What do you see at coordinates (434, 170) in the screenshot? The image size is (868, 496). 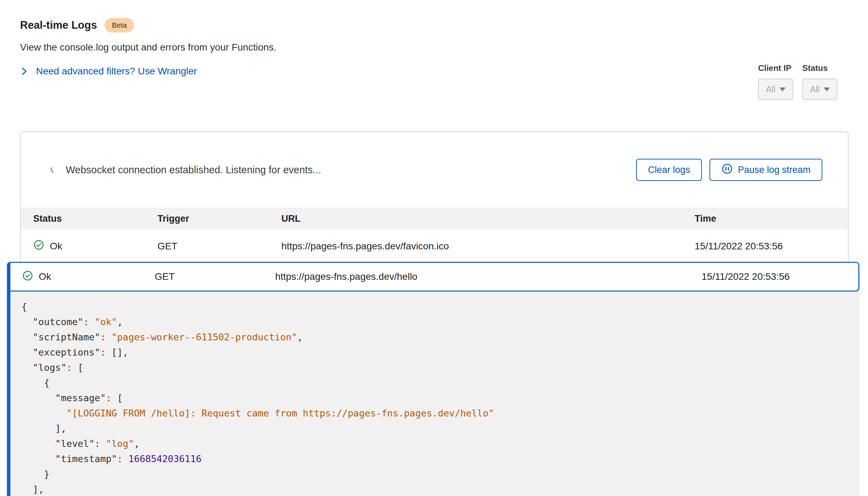 I see `log-toolbar: Websocket connection established. Listen…` at bounding box center [434, 170].